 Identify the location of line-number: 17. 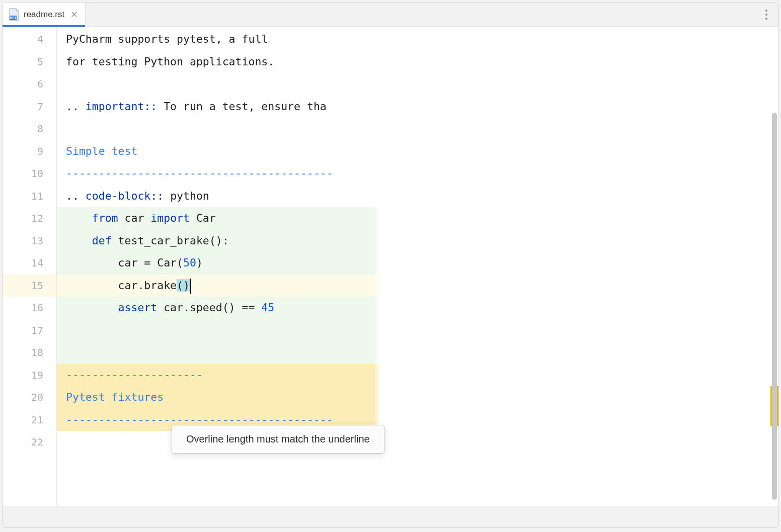
(29, 331).